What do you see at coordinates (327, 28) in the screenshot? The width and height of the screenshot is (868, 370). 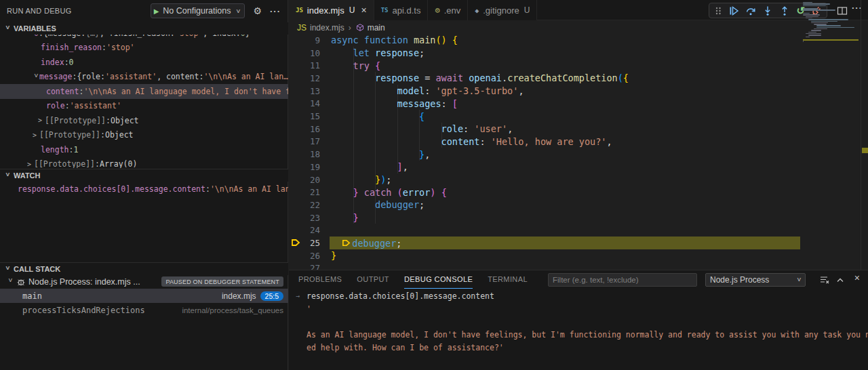 I see `breadcrumb-file: index.mjs` at bounding box center [327, 28].